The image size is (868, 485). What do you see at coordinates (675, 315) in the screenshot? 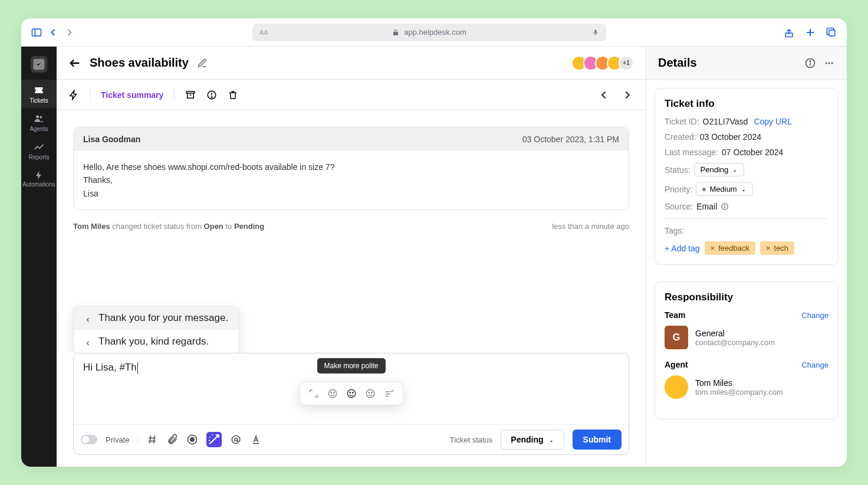
I see `team-label: Team` at bounding box center [675, 315].